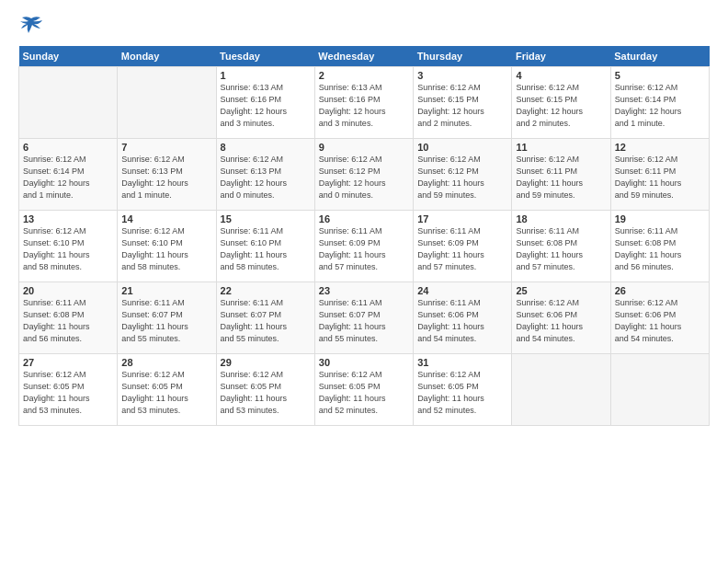 The width and height of the screenshot is (728, 563). Describe the element at coordinates (660, 103) in the screenshot. I see `calendar-cell: 5Sunrise: 6:12 AM Sunset: 6:14 PM Daylig…` at that location.